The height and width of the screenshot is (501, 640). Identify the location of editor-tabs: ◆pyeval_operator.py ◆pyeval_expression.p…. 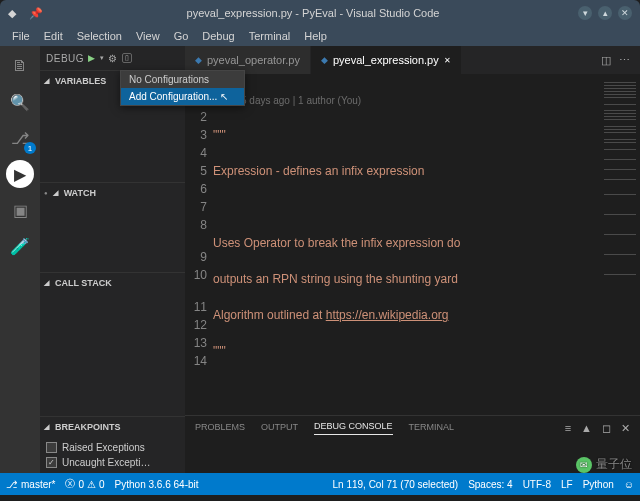
(412, 60).